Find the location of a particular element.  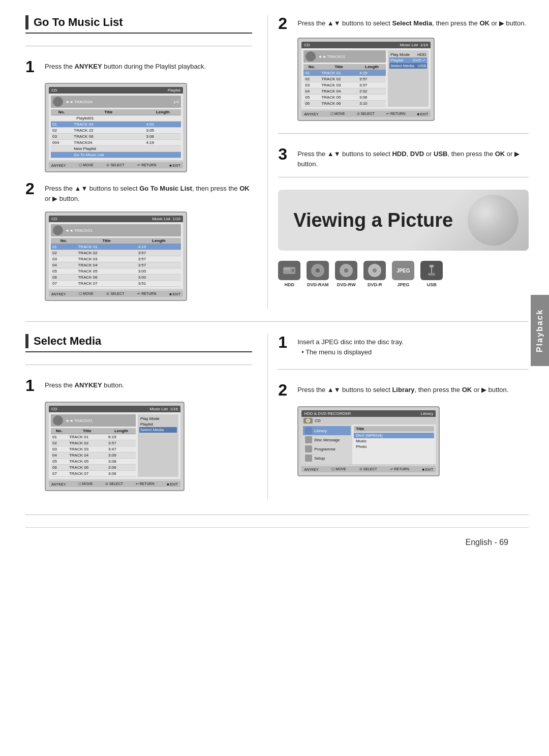

header-left: CD is located at coordinates (54, 219).